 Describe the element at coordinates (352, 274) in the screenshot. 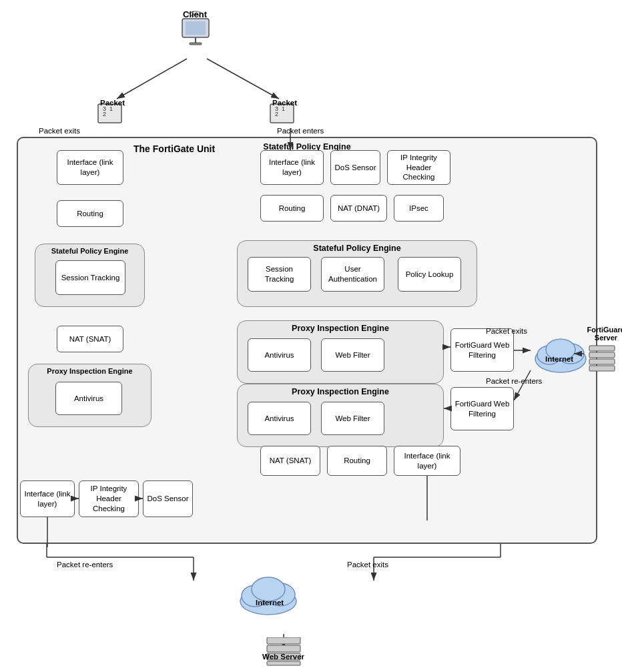

I see `user-auth: User Authentication` at that location.